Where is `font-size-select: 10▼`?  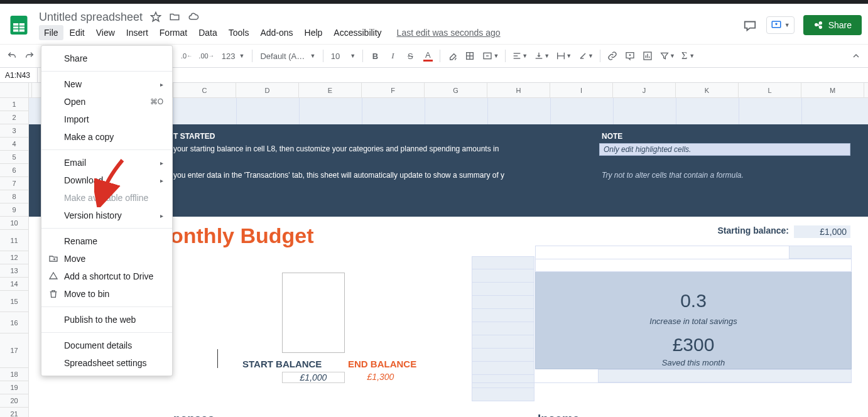 font-size-select: 10▼ is located at coordinates (343, 57).